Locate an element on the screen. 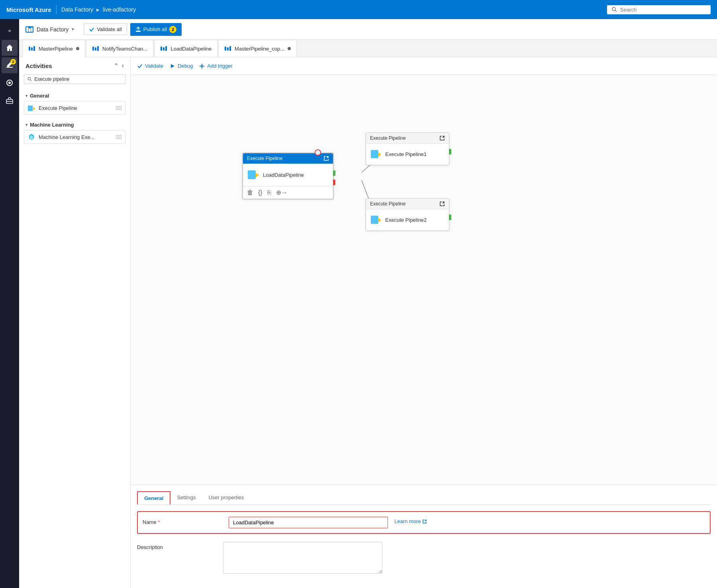 This screenshot has height=588, width=717. sidebar-item-toolbox is located at coordinates (10, 100).